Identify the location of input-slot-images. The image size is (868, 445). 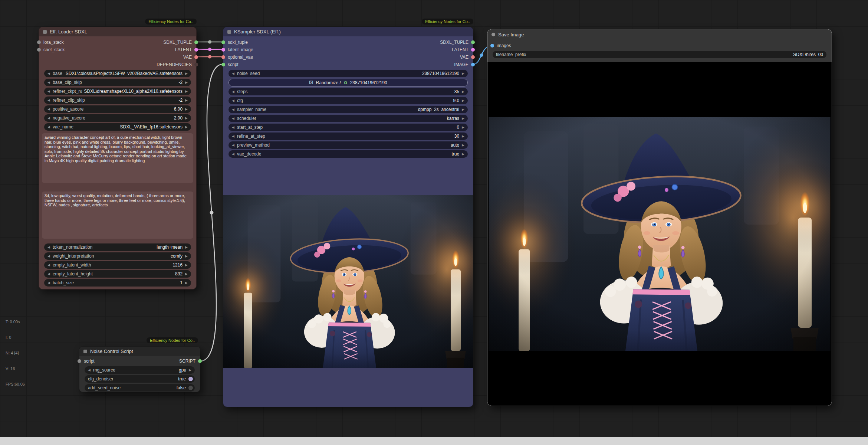
(492, 46).